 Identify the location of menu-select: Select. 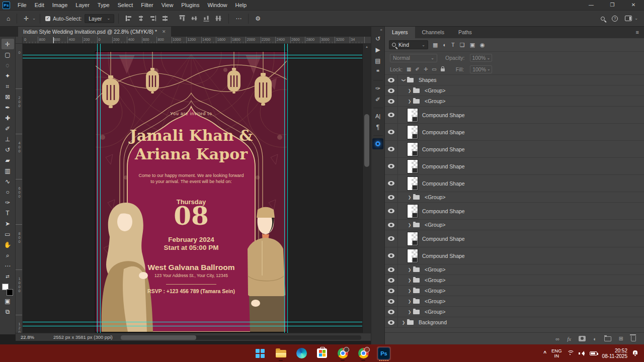
(126, 5).